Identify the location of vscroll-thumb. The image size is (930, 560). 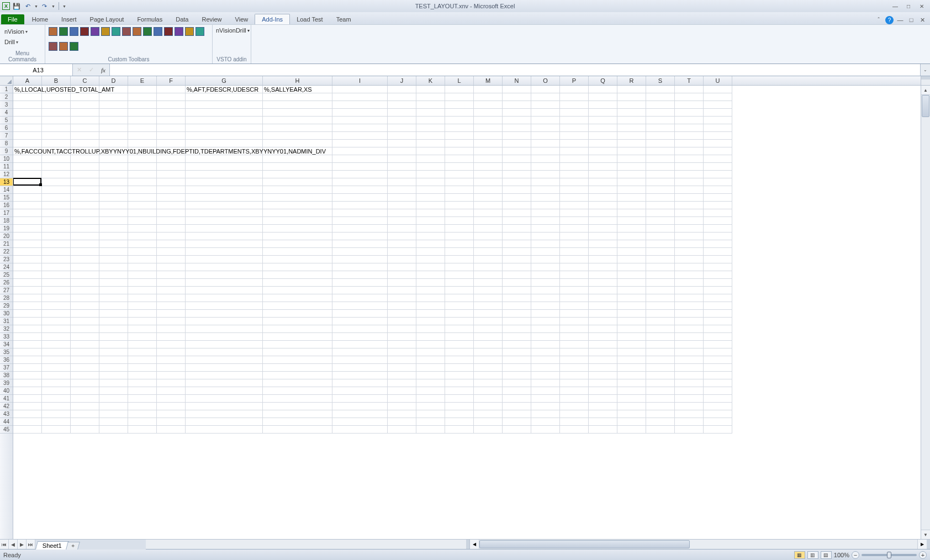
(926, 106).